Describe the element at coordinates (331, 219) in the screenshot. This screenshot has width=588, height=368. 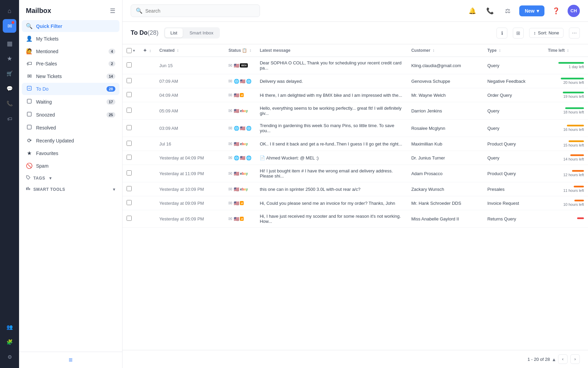
I see `message-cell: Hi, I have just received my scooter and …` at that location.